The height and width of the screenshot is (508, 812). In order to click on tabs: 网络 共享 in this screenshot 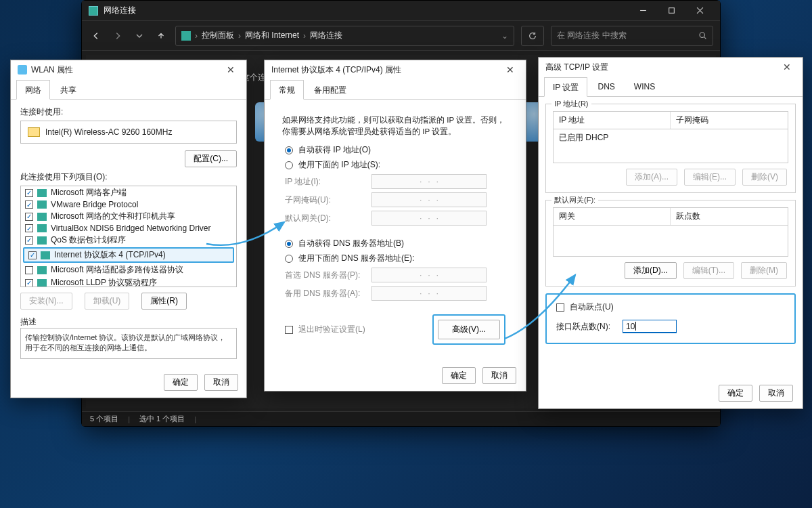, I will do `click(129, 89)`.